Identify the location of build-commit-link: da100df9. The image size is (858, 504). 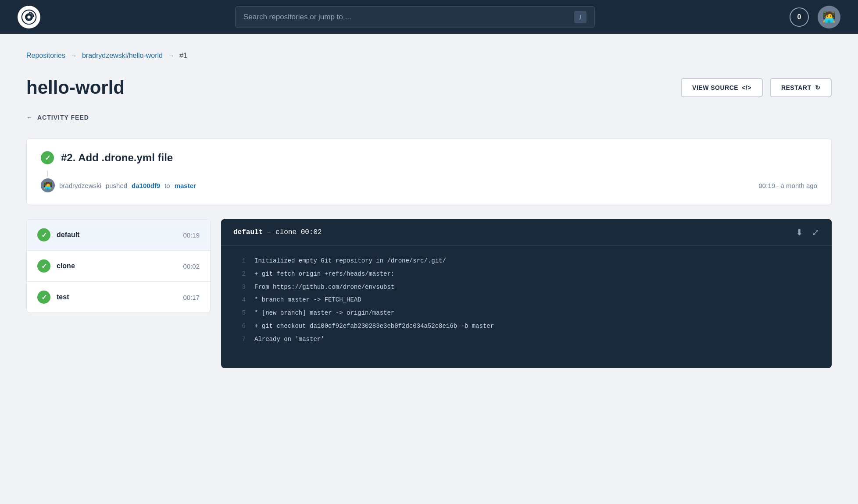
(146, 186).